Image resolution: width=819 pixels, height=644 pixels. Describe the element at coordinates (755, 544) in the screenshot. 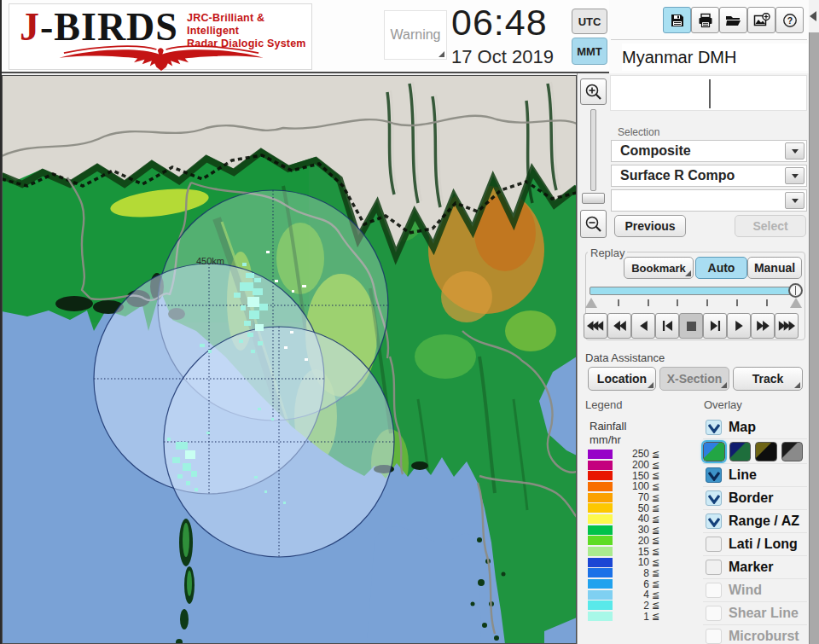

I see `overlay-row-lati-long: Lati / Long` at that location.